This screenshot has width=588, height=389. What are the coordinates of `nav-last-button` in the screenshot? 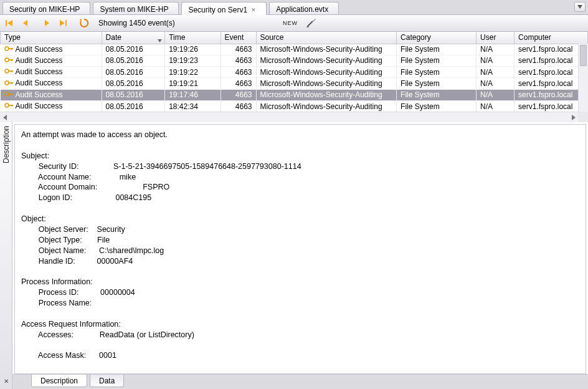 It's located at (63, 23).